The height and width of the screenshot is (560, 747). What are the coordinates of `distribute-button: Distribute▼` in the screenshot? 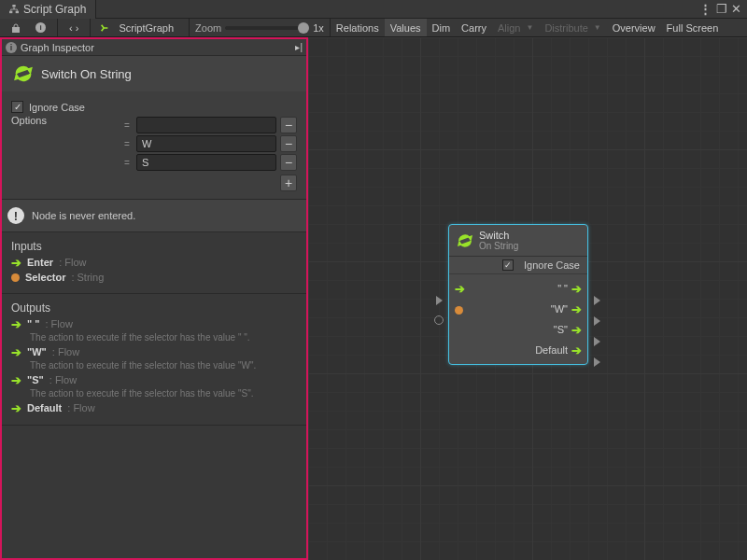 It's located at (572, 28).